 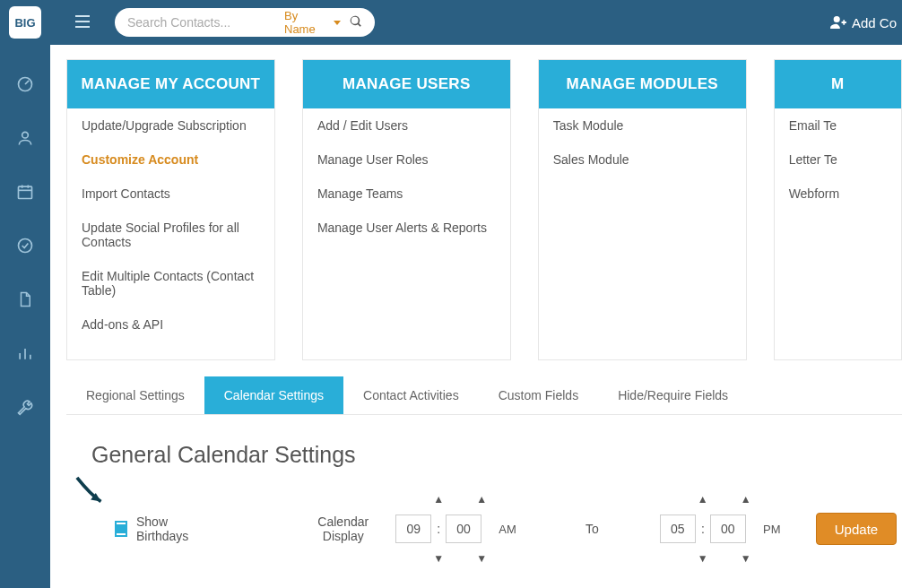 I want to click on show-birthdays-group: Show Birthdays, so click(x=153, y=529).